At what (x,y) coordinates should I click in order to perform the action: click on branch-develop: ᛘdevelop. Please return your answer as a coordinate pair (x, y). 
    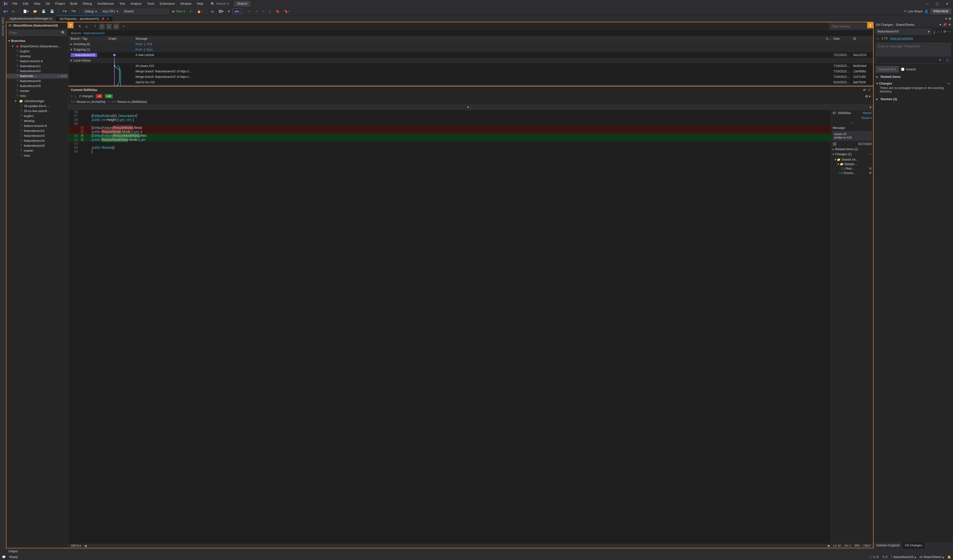
    Looking at the image, I should click on (37, 56).